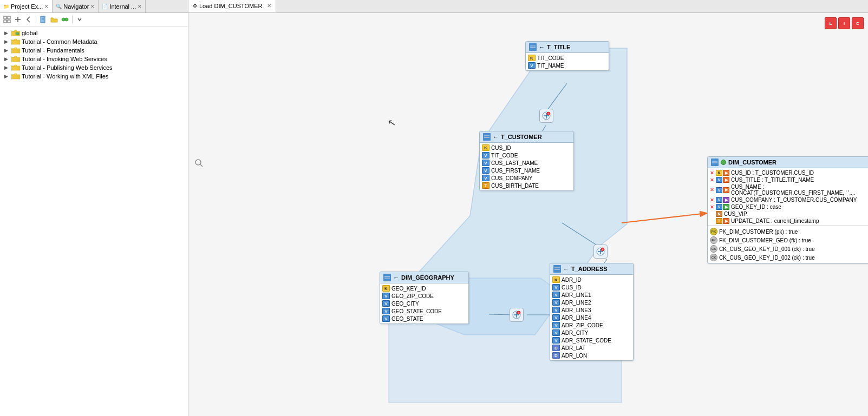  What do you see at coordinates (122, 6) in the screenshot?
I see `tab-internal: 📄 Internal ... ✕` at bounding box center [122, 6].